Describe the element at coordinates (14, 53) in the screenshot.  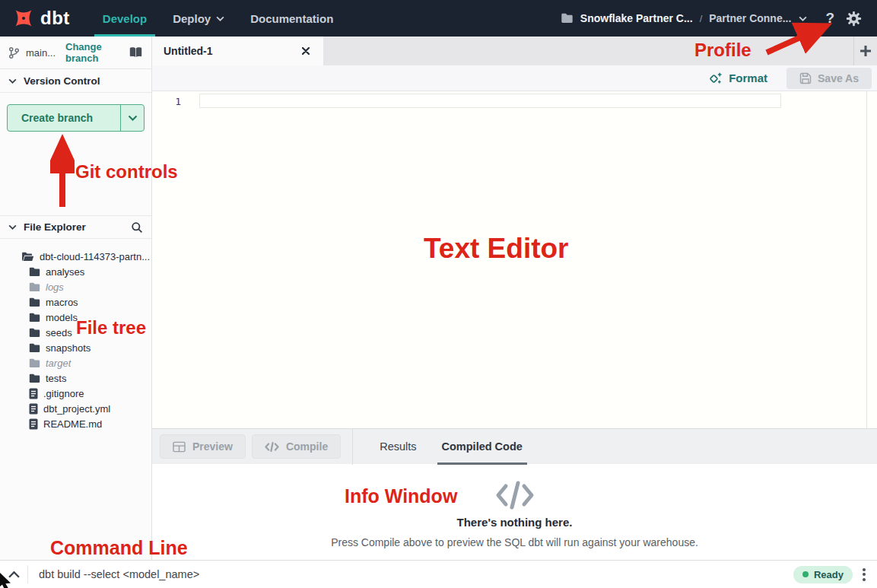
I see `git-branch-icon` at that location.